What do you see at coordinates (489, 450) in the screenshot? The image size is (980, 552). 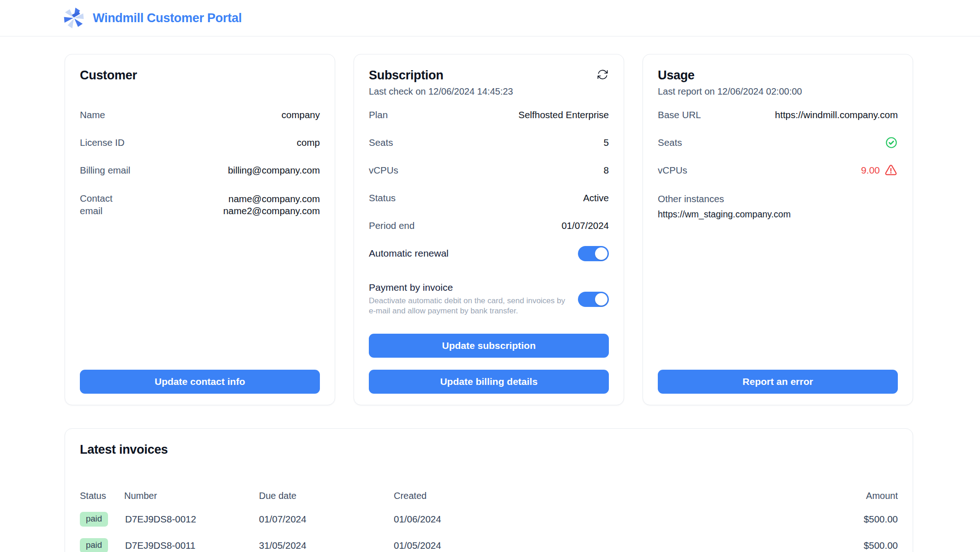 I see `latest-invoices-title: Latest invoices` at bounding box center [489, 450].